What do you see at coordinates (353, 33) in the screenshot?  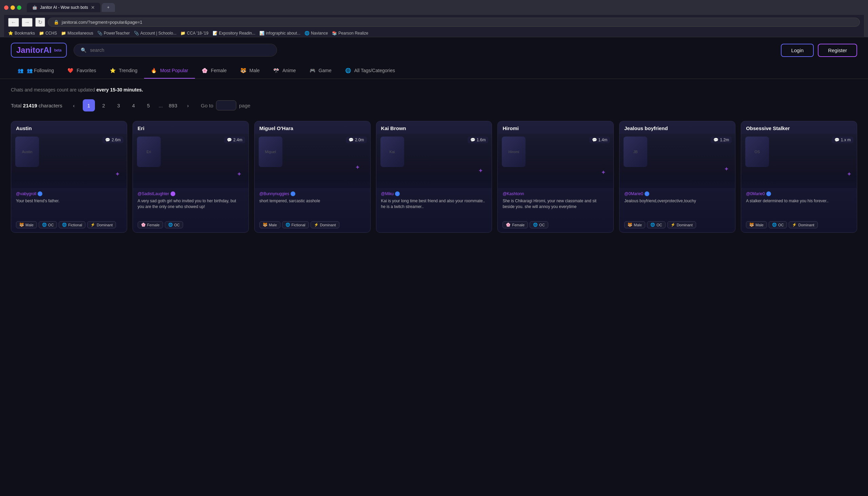 I see `bookmark-label: Pearson Realize` at bounding box center [353, 33].